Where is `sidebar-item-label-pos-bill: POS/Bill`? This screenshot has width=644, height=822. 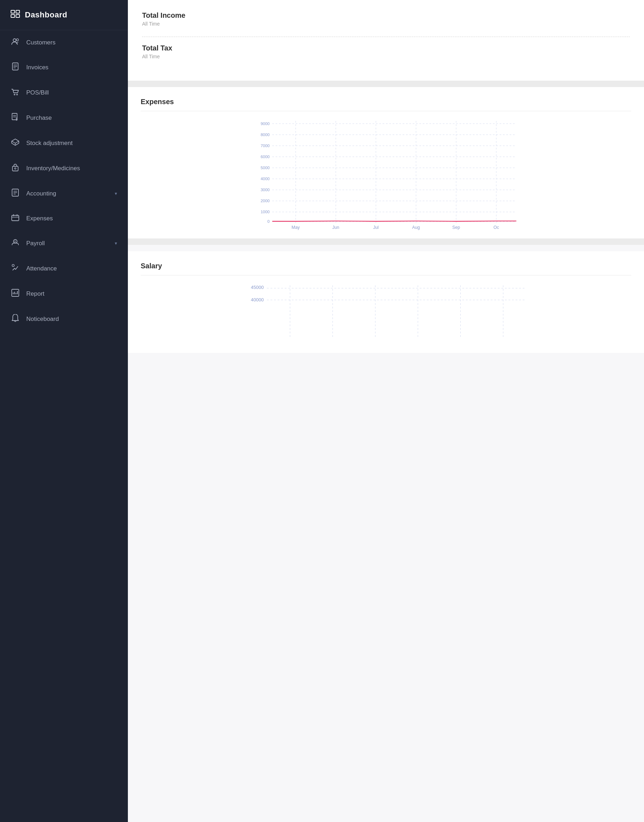 sidebar-item-label-pos-bill: POS/Bill is located at coordinates (72, 93).